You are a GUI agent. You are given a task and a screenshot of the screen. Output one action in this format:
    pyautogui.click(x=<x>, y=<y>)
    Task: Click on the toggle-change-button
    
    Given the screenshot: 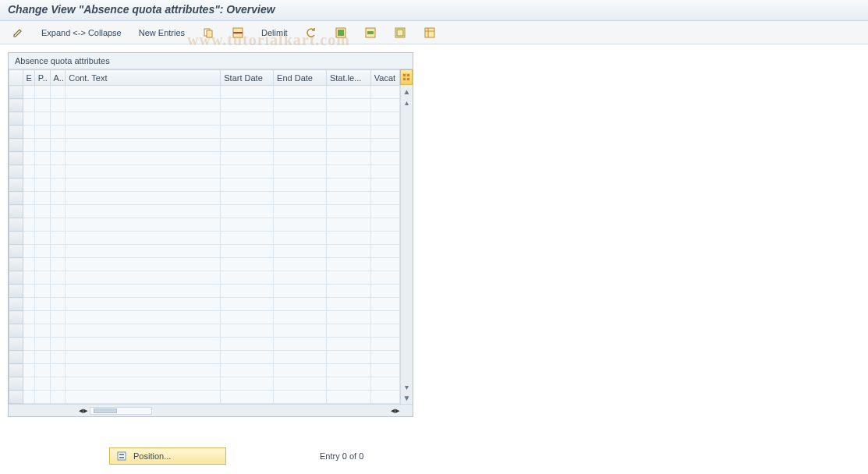 What is the action you would take?
    pyautogui.click(x=18, y=33)
    